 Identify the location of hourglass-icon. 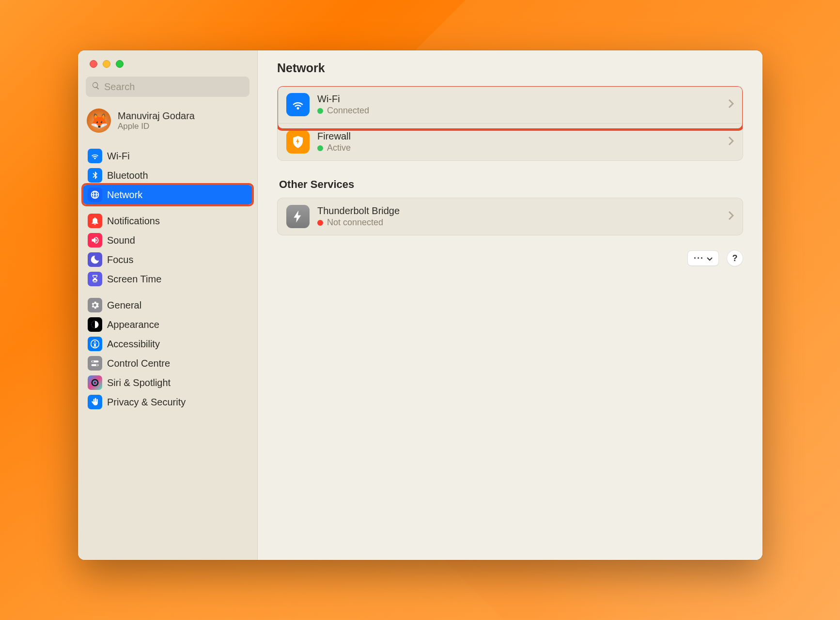
(95, 279).